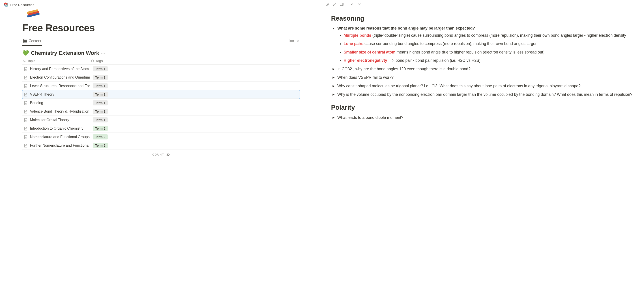 The height and width of the screenshot is (291, 644). Describe the element at coordinates (60, 69) in the screenshot. I see `row-title: History and Perspectives of the Atom` at that location.